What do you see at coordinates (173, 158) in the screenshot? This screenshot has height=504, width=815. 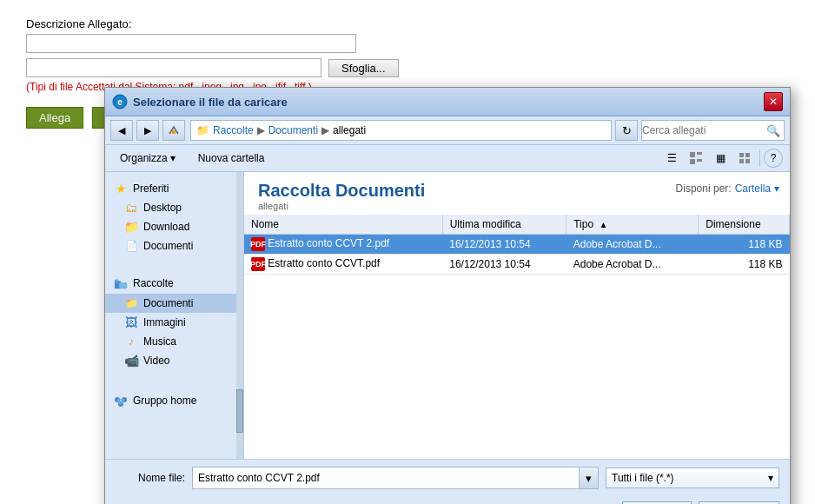 I see `organizza-arrow-icon: ▾` at bounding box center [173, 158].